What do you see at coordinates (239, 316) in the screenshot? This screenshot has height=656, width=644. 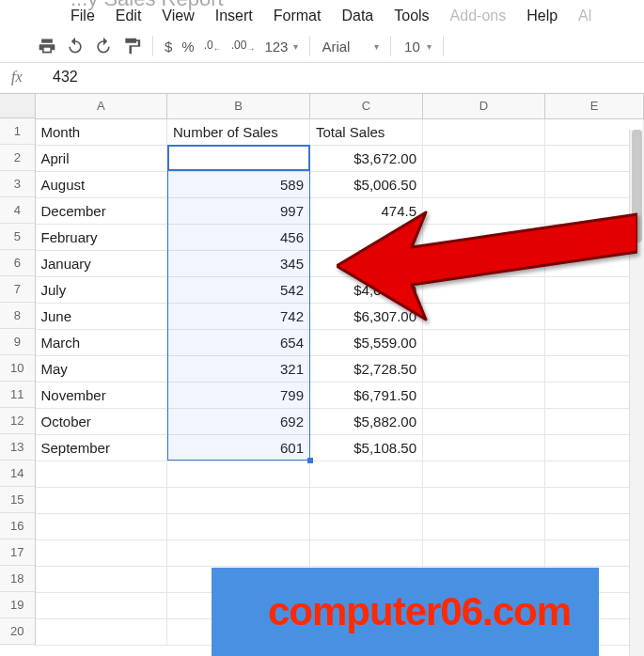 I see `cell: 742` at bounding box center [239, 316].